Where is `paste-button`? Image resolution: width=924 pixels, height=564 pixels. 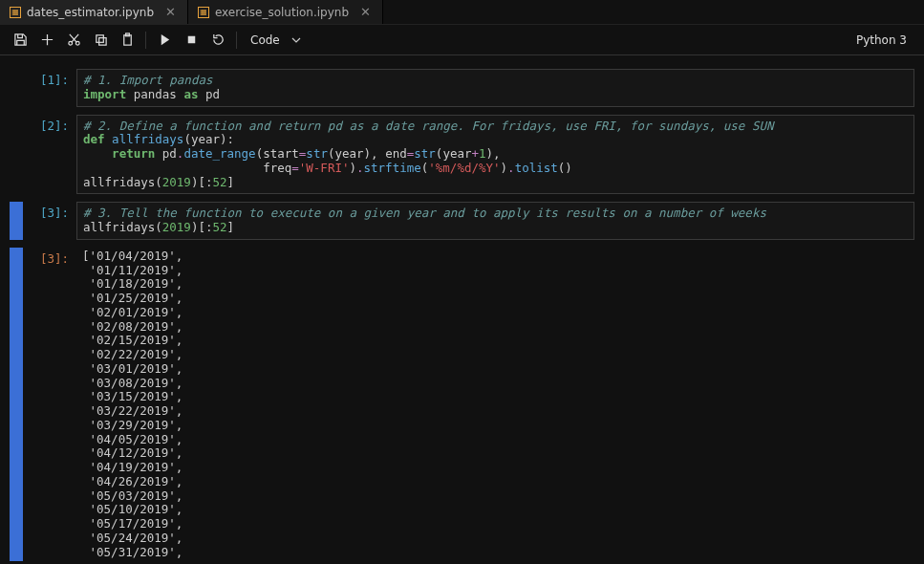 paste-button is located at coordinates (127, 40).